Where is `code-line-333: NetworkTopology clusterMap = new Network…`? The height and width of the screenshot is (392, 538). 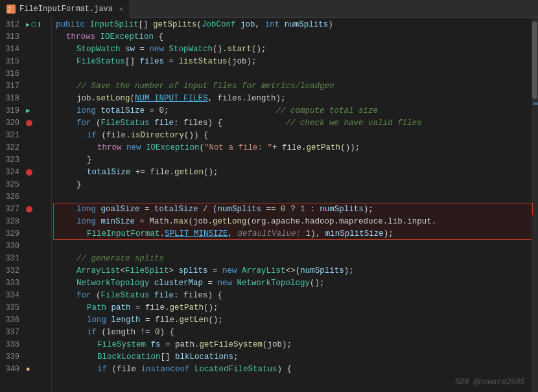
code-line-333: NetworkTopology clusterMap = new Network… is located at coordinates (297, 282).